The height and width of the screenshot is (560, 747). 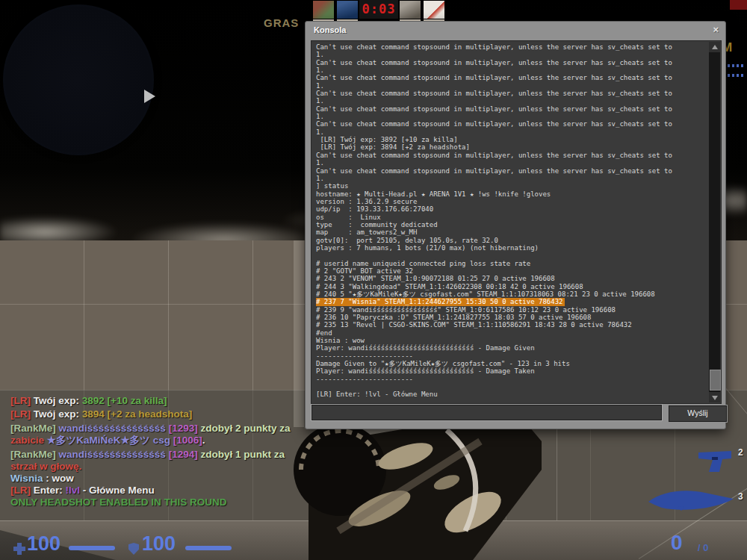 I want to click on armor-bar, so click(x=208, y=548).